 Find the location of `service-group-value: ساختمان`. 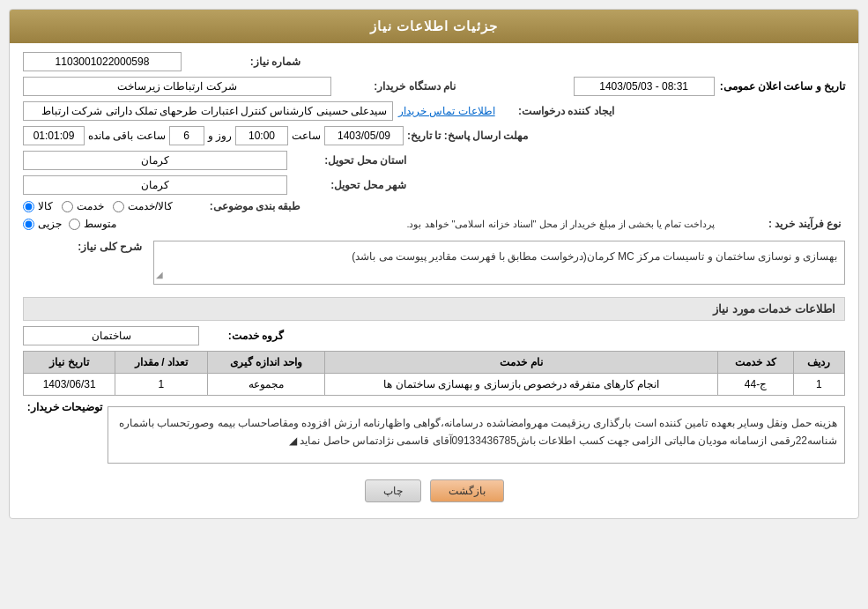

service-group-value: ساختمان is located at coordinates (111, 336).